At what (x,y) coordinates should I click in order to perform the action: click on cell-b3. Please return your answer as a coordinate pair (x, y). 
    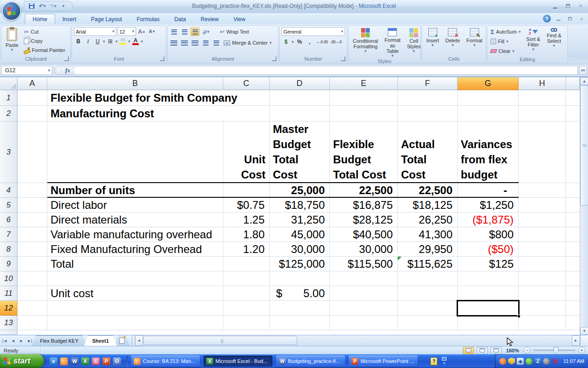
    Looking at the image, I should click on (135, 152).